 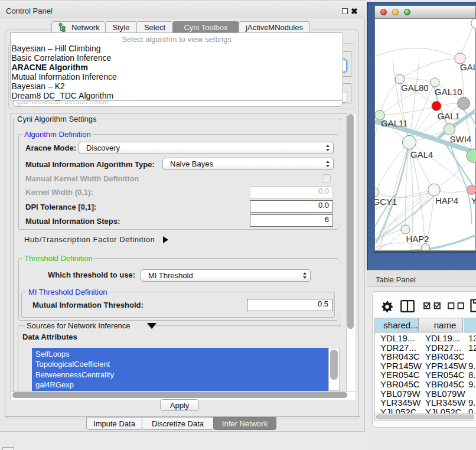 What do you see at coordinates (422, 155) in the screenshot?
I see `svg-text: GAL4` at bounding box center [422, 155].